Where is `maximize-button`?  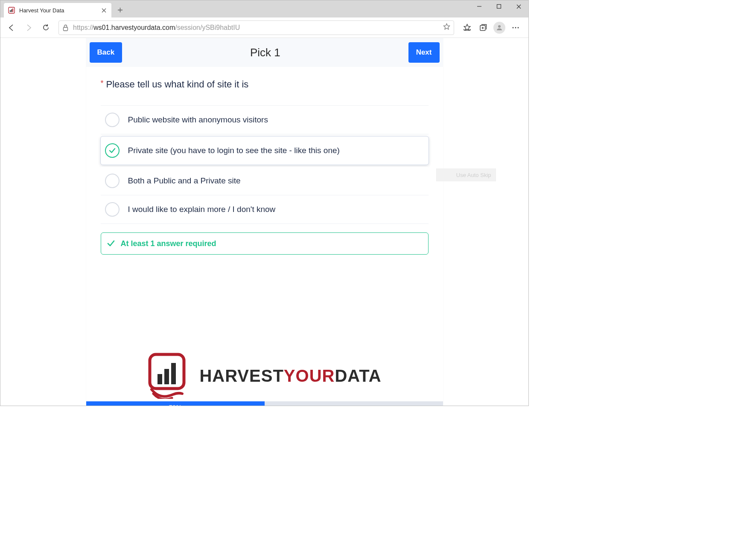
maximize-button is located at coordinates (499, 6).